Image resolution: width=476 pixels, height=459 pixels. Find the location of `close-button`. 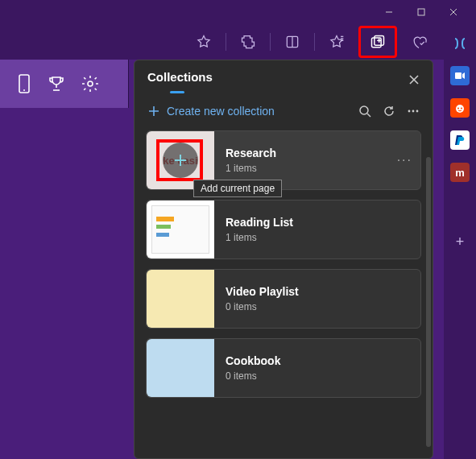

close-button is located at coordinates (453, 12).